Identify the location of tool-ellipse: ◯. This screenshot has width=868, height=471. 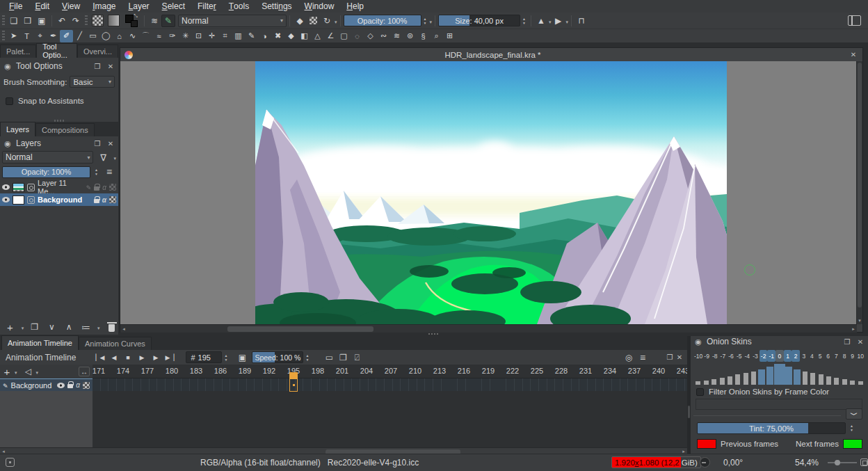
(106, 36).